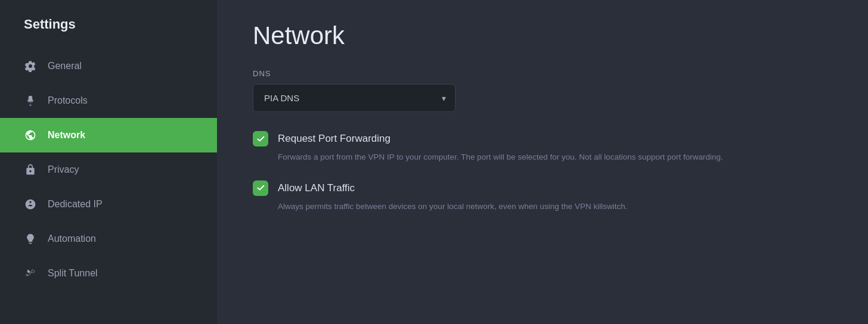  Describe the element at coordinates (542, 139) in the screenshot. I see `port-forwarding-header: Request Port Forwarding` at that location.